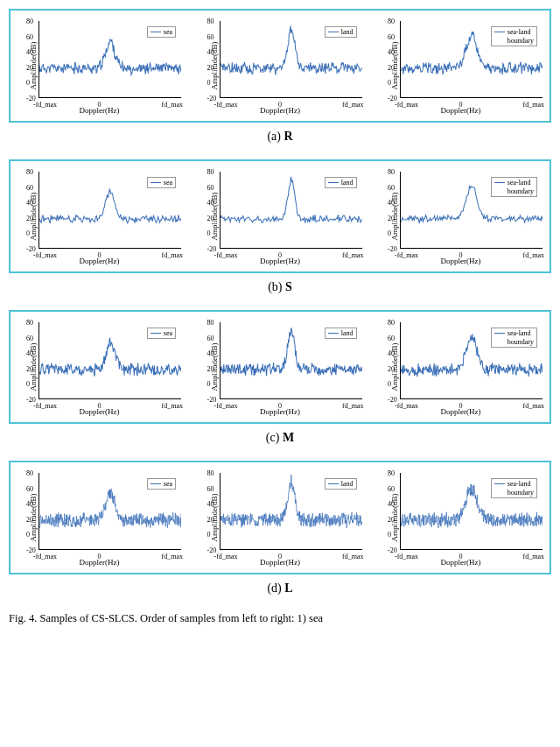 The width and height of the screenshot is (560, 747). What do you see at coordinates (289, 287) in the screenshot?
I see `subcaption-letter: S` at bounding box center [289, 287].